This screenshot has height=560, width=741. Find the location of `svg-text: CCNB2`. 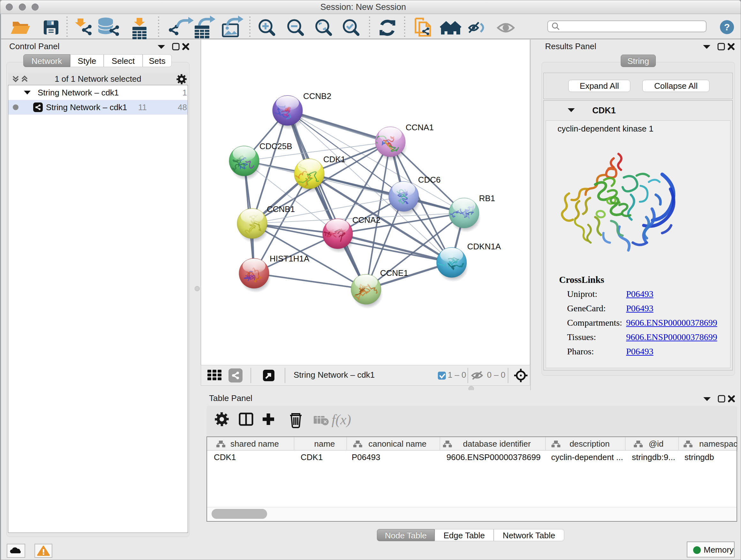

svg-text: CCNB2 is located at coordinates (317, 96).